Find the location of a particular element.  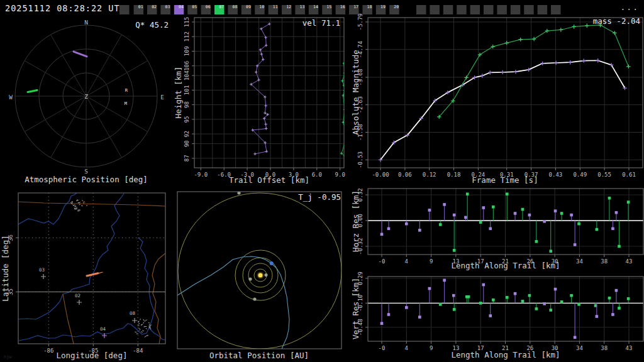

x-tick-label: 4 is located at coordinates (406, 261).